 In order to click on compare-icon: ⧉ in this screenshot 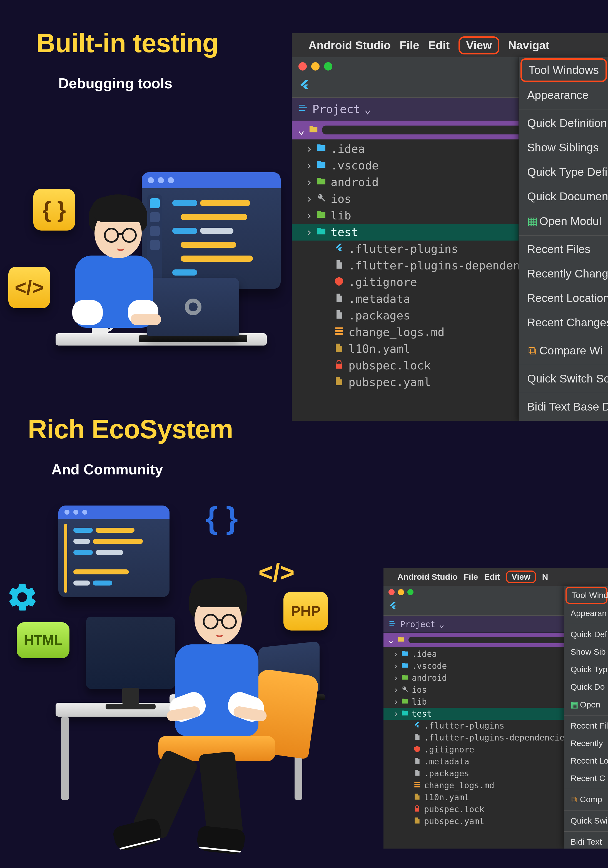, I will do `click(532, 351)`.